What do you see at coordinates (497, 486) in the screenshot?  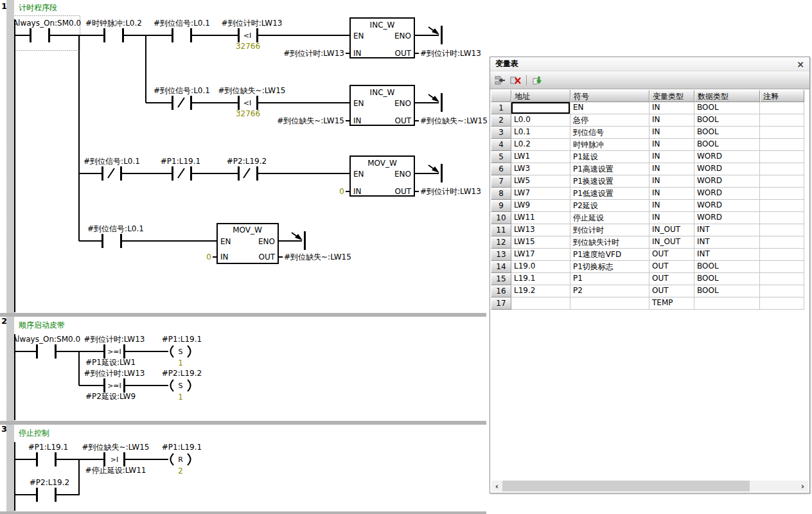 I see `scroll-left-icon: ‹` at bounding box center [497, 486].